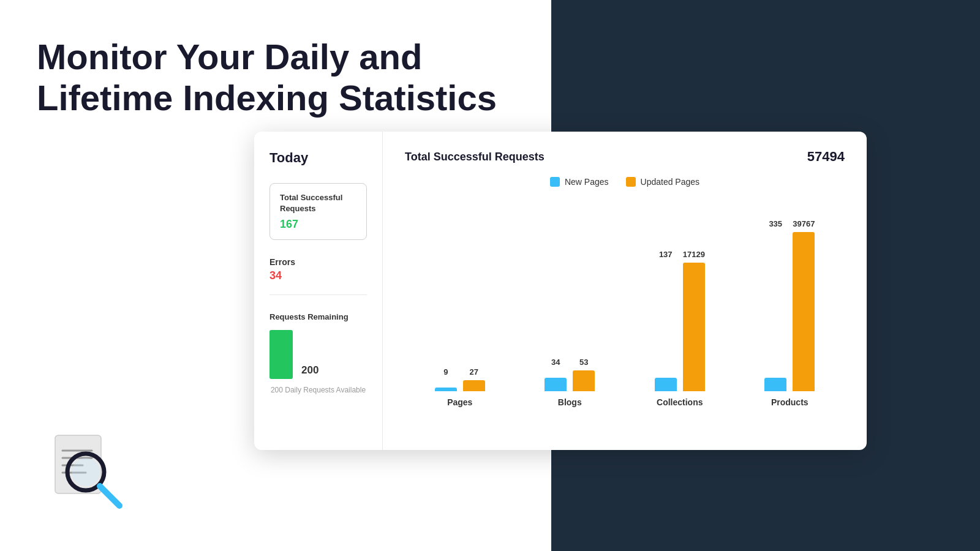 This screenshot has height=551, width=980. I want to click on remaining-section: Requests Remaining 200 200 Daily Request…, so click(318, 354).